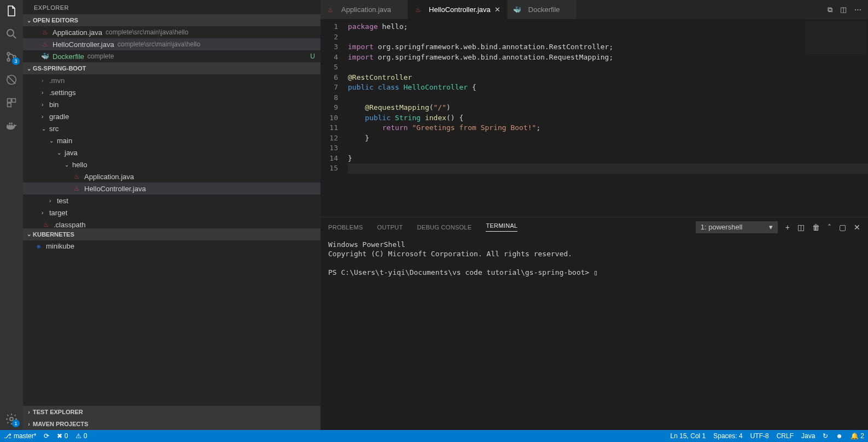  Describe the element at coordinates (11, 126) in the screenshot. I see `docker-activity-icon` at that location.